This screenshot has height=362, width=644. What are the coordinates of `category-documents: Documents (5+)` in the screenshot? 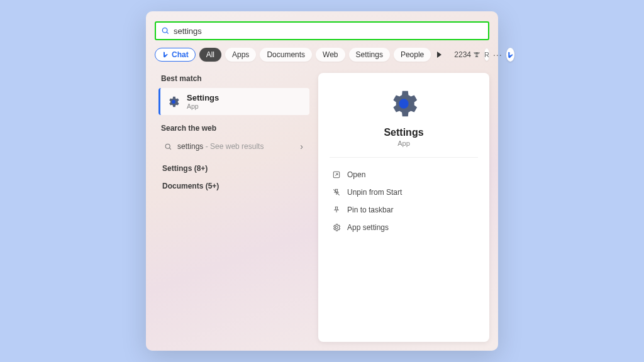 It's located at (237, 186).